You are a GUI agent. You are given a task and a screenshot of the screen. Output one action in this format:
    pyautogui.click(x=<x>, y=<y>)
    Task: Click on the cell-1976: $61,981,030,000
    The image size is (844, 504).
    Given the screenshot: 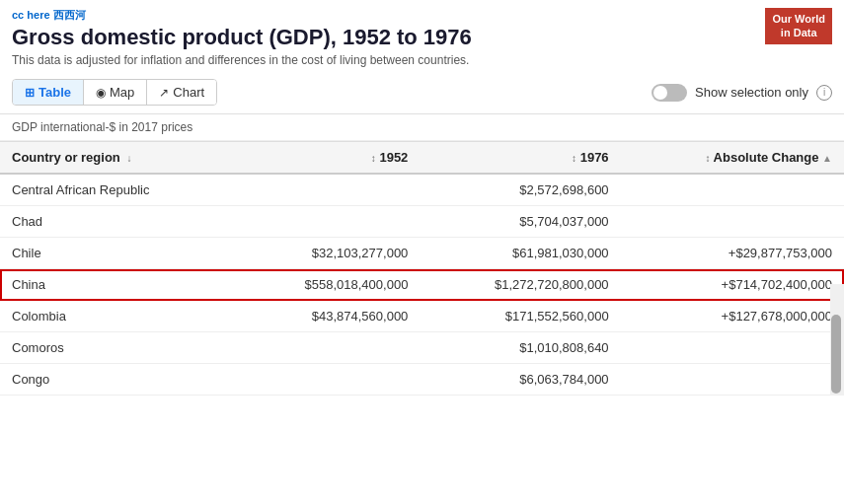 What is the action you would take?
    pyautogui.click(x=519, y=253)
    